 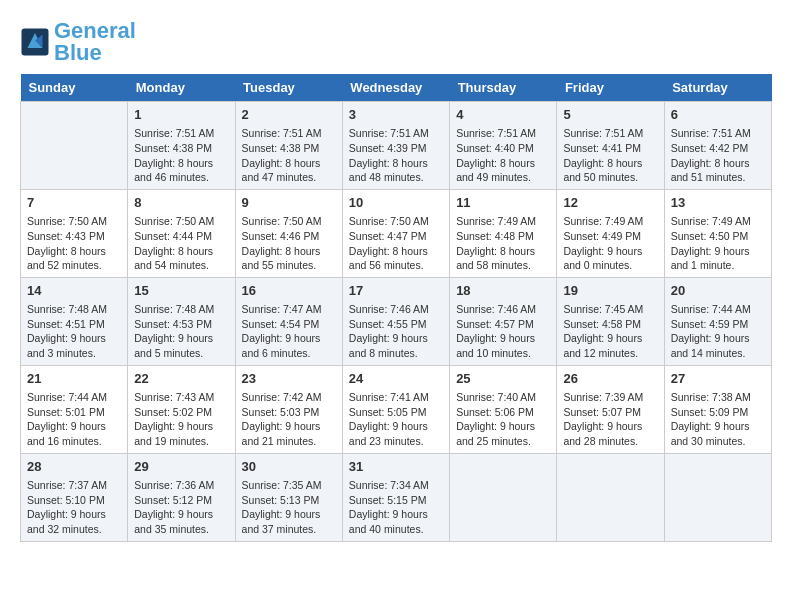 What do you see at coordinates (396, 291) in the screenshot?
I see `day-number: 17` at bounding box center [396, 291].